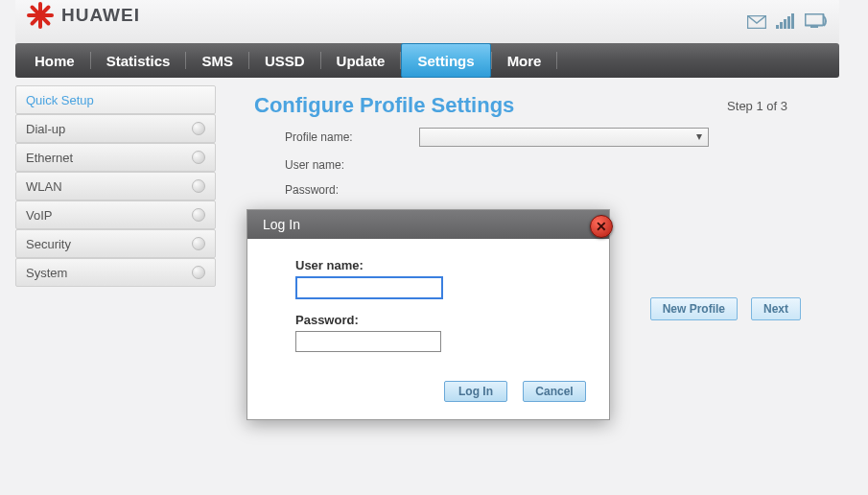 This screenshot has width=868, height=495. What do you see at coordinates (368, 342) in the screenshot?
I see `password-input` at bounding box center [368, 342].